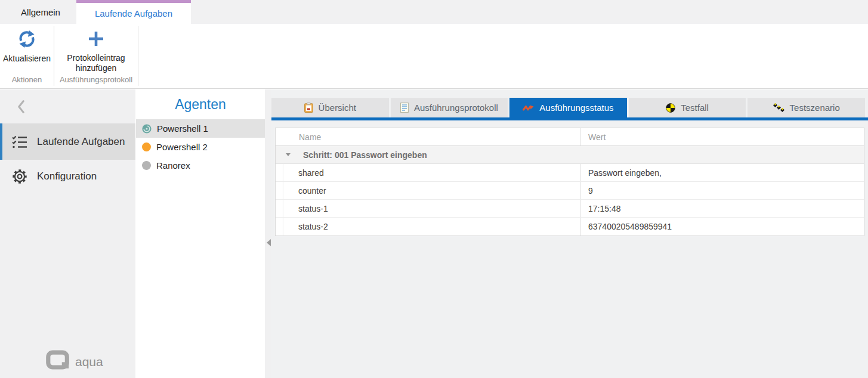 The width and height of the screenshot is (868, 378). Describe the element at coordinates (27, 58) in the screenshot. I see `refresh-button-label: Aktualisieren` at that location.